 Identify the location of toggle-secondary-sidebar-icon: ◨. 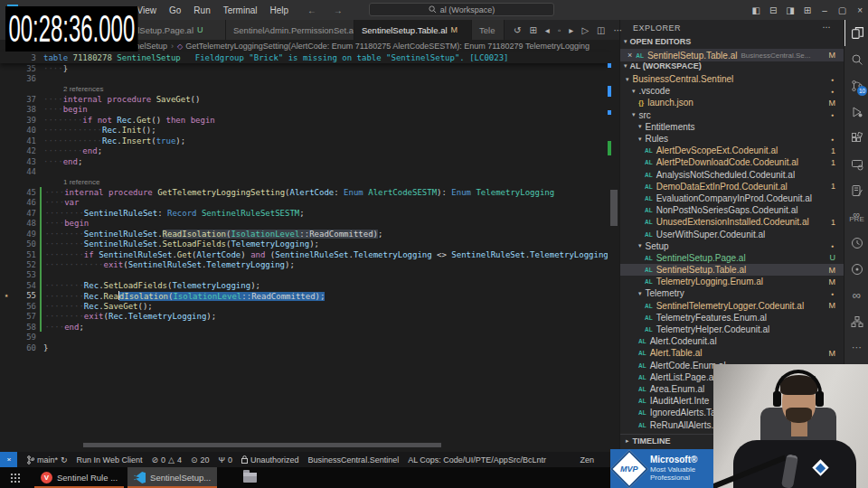
(790, 11).